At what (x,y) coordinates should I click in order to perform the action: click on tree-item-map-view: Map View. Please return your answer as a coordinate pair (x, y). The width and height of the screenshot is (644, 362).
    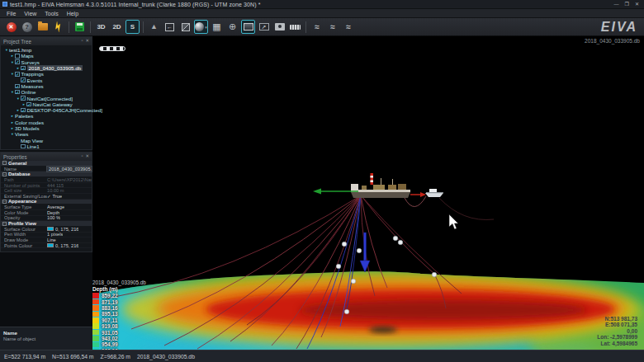
    Looking at the image, I should click on (47, 140).